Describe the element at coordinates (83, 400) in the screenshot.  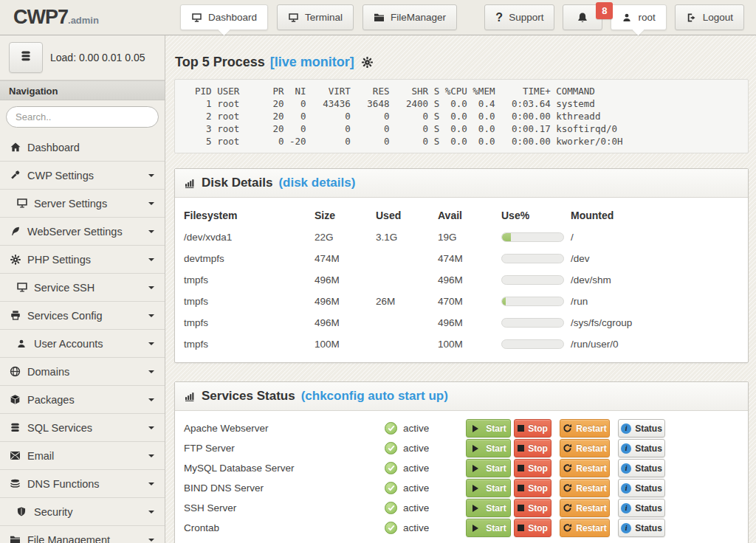
I see `sidebar-item-packages: Packages` at that location.